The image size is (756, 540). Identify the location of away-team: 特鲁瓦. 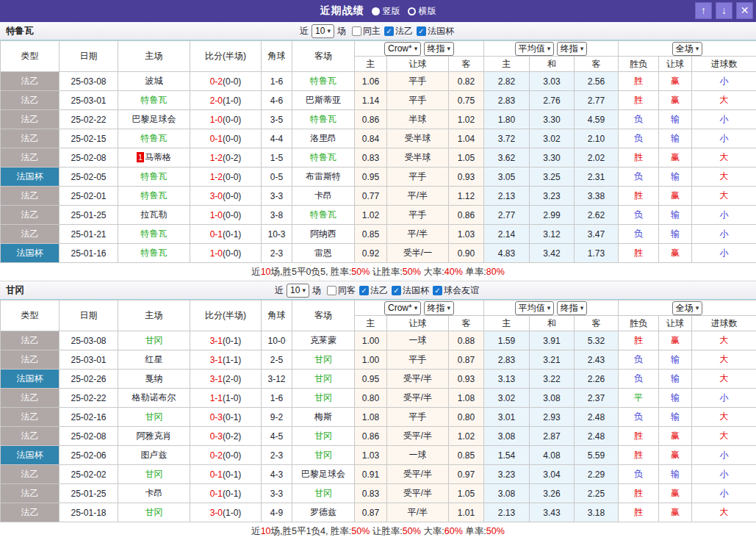
(323, 120).